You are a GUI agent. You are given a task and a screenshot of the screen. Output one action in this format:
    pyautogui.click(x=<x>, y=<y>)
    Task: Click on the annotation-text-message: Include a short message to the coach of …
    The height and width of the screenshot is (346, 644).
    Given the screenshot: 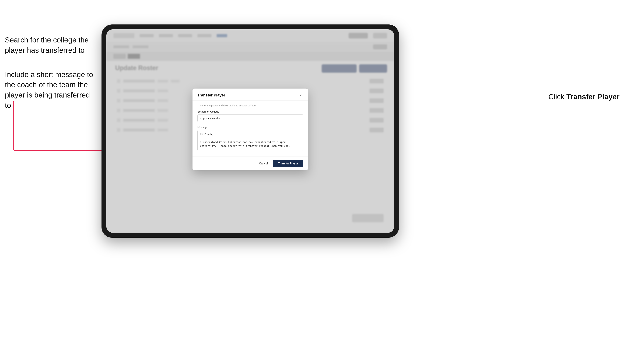 What is the action you would take?
    pyautogui.click(x=50, y=90)
    